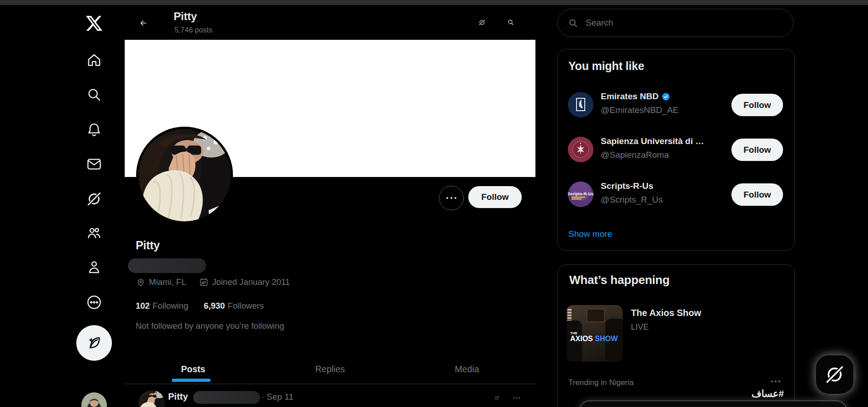  What do you see at coordinates (200, 306) in the screenshot?
I see `profile-stats: 102 Following 6,930 Followers` at bounding box center [200, 306].